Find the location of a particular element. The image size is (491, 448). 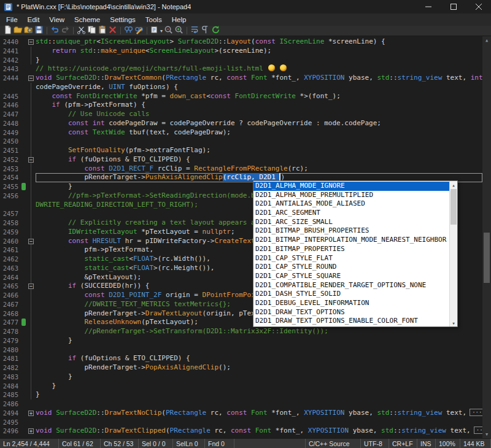

autocomplete-scroll-up-icon: ▲ is located at coordinates (454, 185).